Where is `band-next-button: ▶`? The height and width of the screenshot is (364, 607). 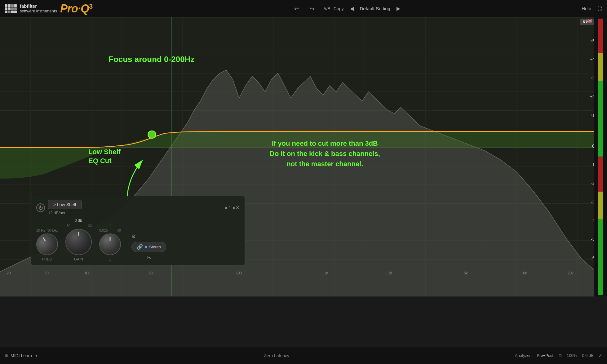 band-next-button: ▶ is located at coordinates (234, 208).